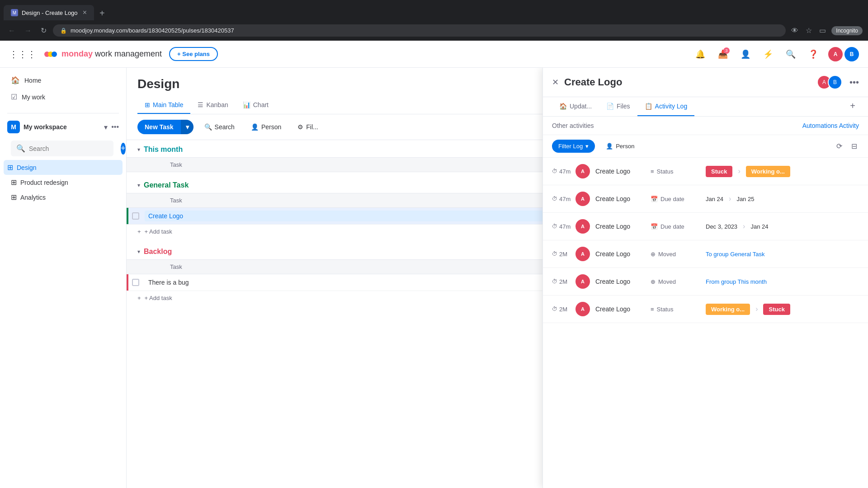 This screenshot has height=488, width=868. I want to click on panel-actions: A B •••, so click(838, 82).